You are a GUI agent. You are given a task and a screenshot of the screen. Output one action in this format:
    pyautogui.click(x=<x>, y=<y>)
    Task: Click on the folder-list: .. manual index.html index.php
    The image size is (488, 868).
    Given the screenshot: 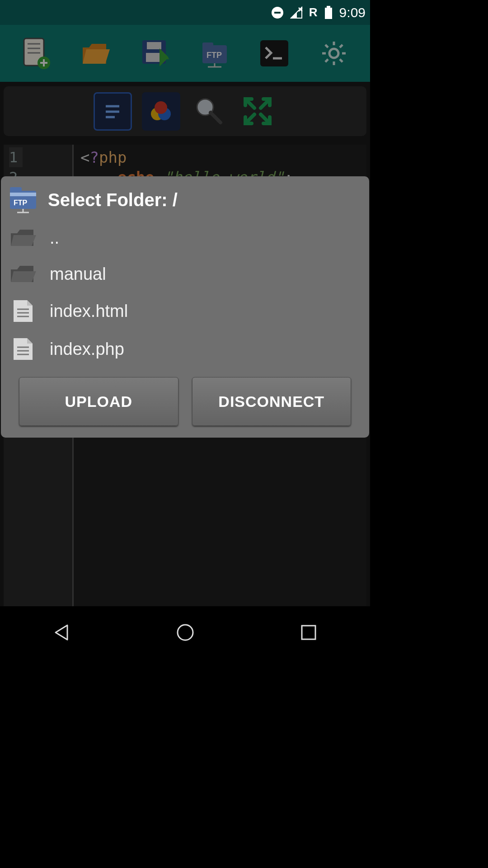 What is the action you would take?
    pyautogui.click(x=185, y=296)
    